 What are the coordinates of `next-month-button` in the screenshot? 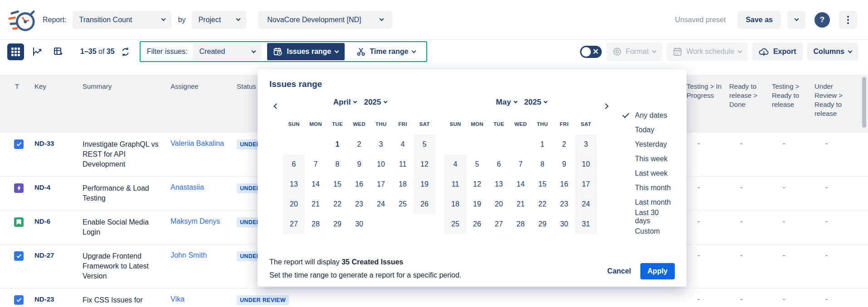 It's located at (605, 106).